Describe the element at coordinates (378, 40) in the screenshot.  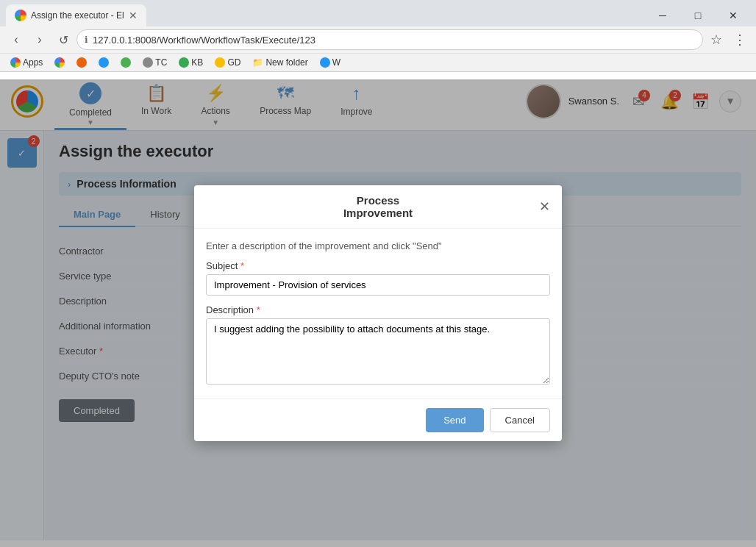
I see `browser-controls: ‹ › ↺ ℹ ☆ ⋮` at that location.